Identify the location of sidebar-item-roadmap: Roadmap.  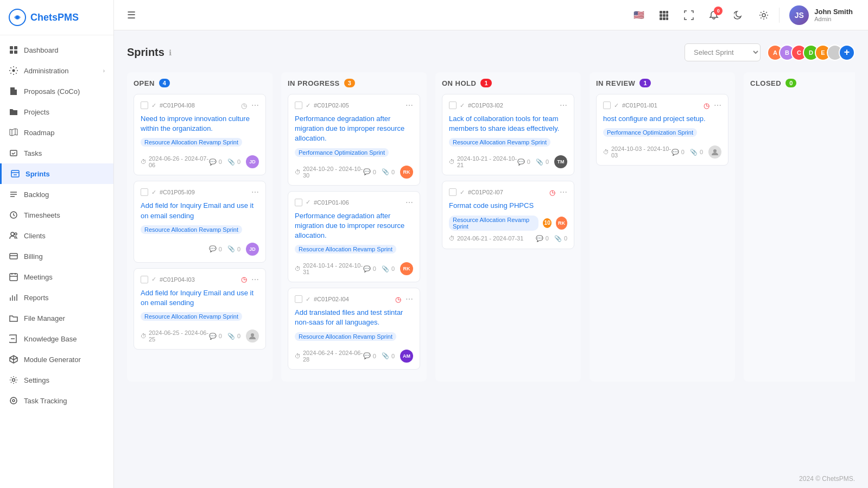
(56, 132).